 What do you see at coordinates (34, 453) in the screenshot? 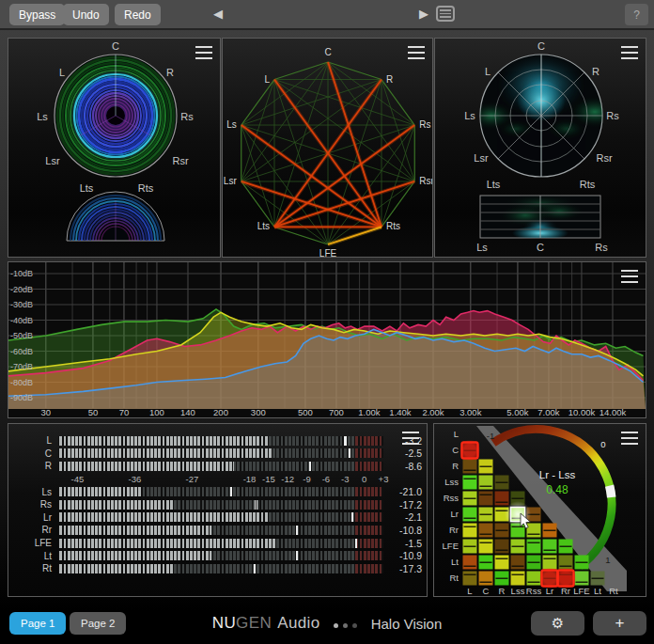
I see `meter-channel-label: C` at bounding box center [34, 453].